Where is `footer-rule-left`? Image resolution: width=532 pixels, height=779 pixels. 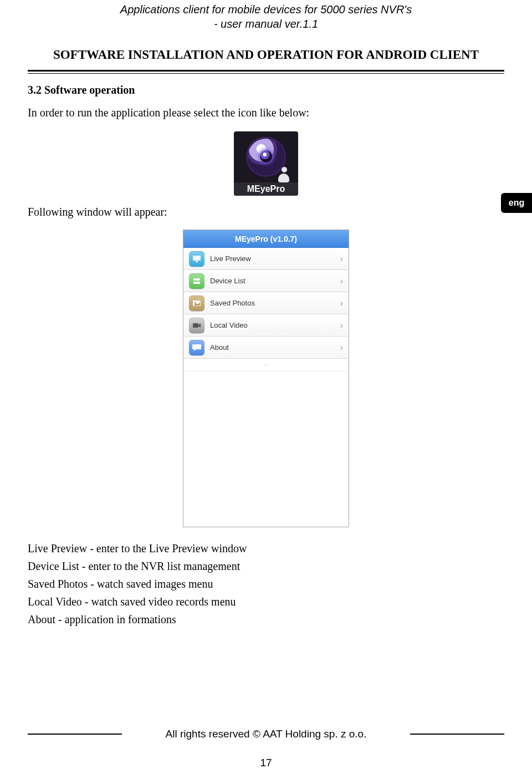
footer-rule-left is located at coordinates (75, 734).